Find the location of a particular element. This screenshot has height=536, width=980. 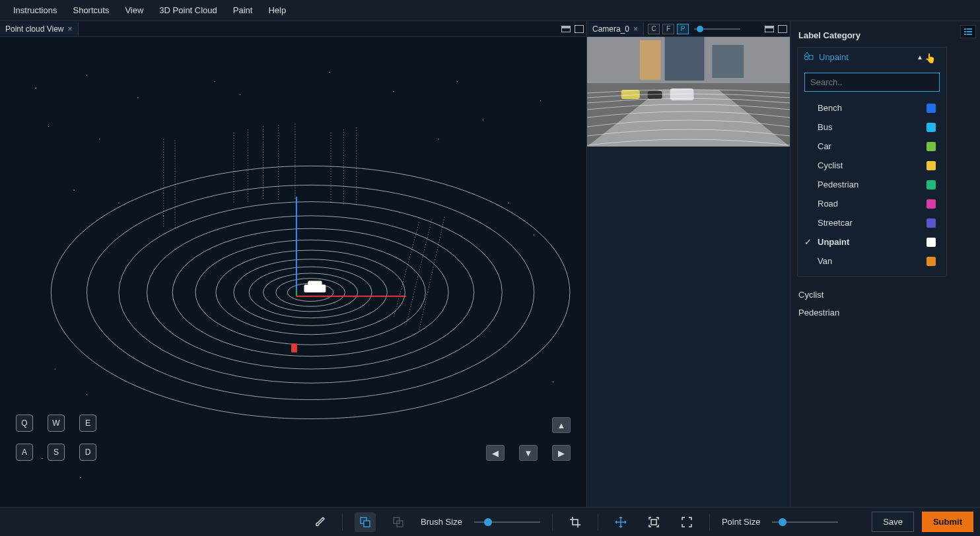

category-item-car: ✓Car is located at coordinates (872, 147).